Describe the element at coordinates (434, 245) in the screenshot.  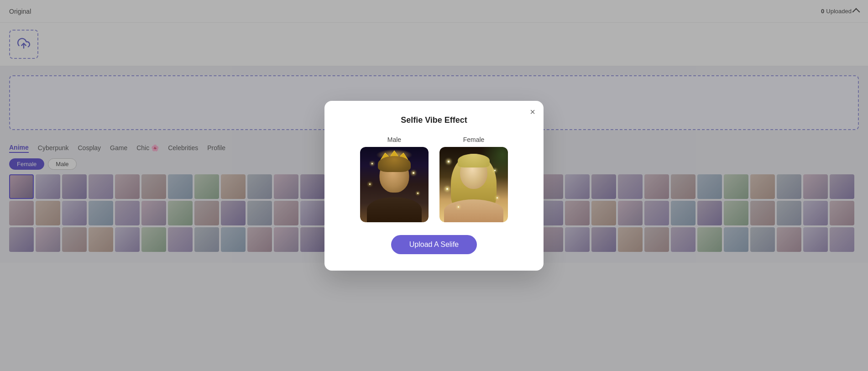
I see `upload-selfie-button: Upload A Selife` at that location.